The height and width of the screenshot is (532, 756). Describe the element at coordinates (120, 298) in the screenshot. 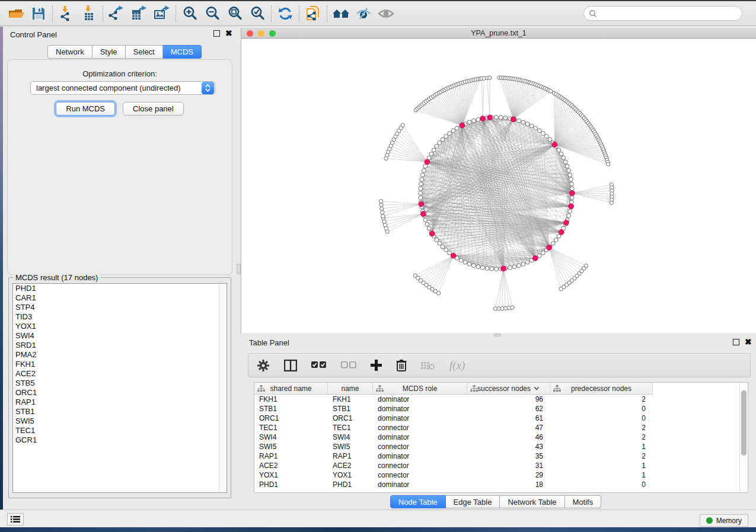

I see `mcds-result-item: CAR1` at that location.